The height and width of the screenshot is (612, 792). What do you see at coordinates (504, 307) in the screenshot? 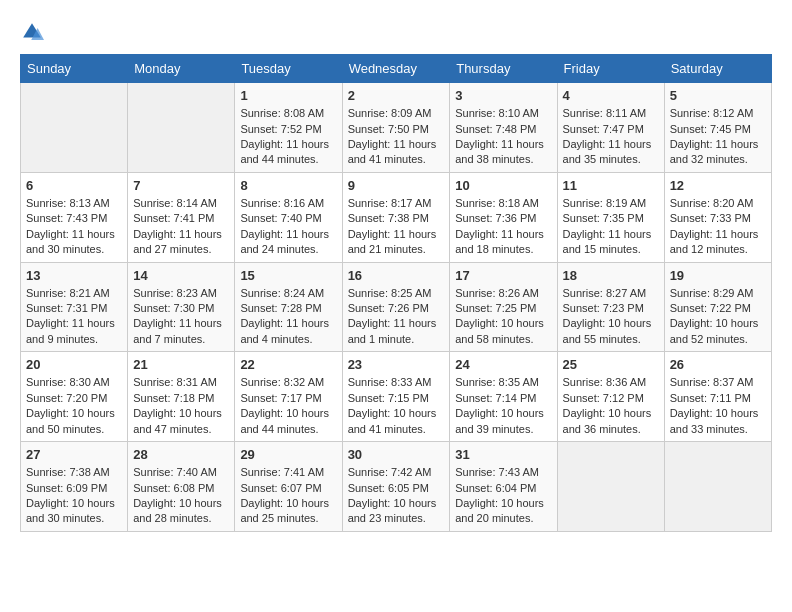
I see `calendar-cell: 17Sunrise: 8:26 AMSunset: 7:25 PMDayligh…` at bounding box center [504, 307].